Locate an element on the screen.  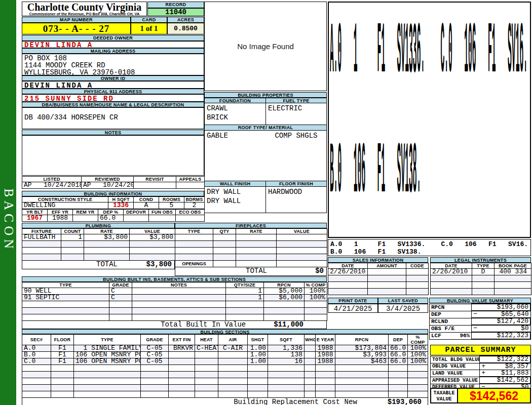
map-number-label: MAP NUMBER is located at coordinates (76, 20).